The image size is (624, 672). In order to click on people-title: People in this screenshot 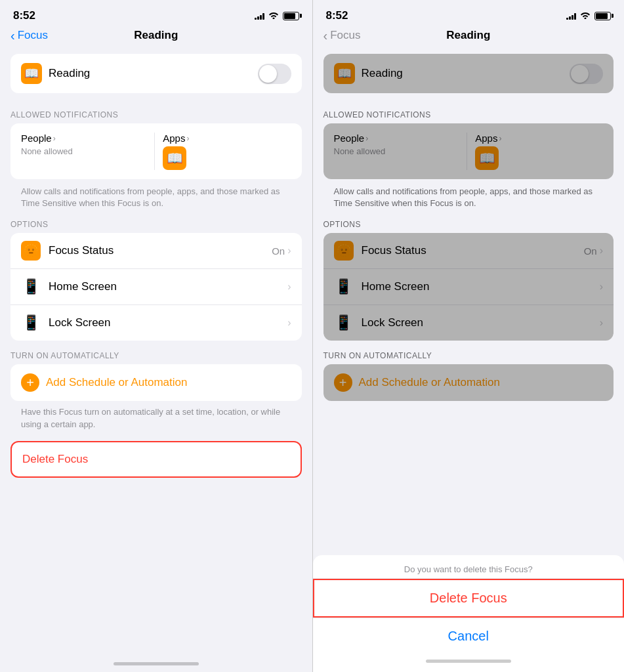, I will do `click(37, 138)`.